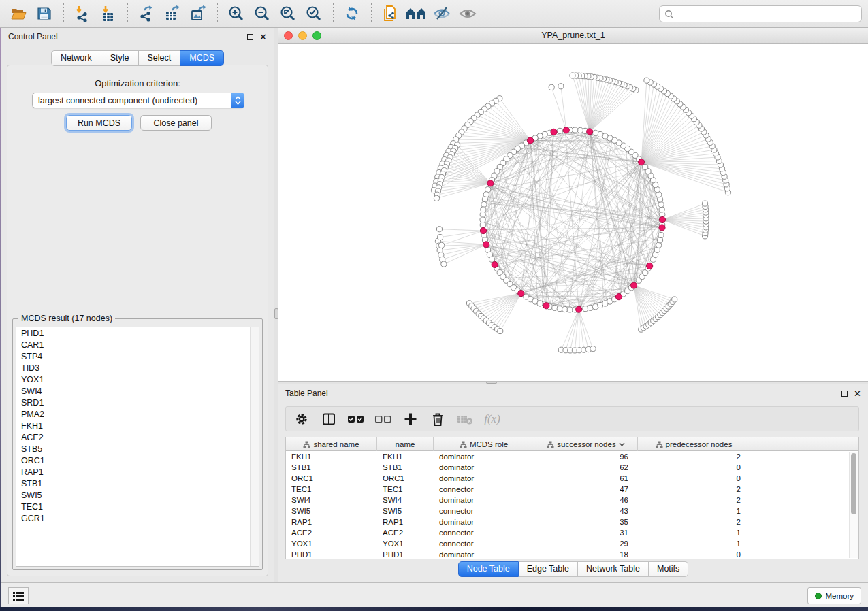 Image resolution: width=868 pixels, height=611 pixels. I want to click on table-row: YOX1YOX1connector291, so click(572, 544).